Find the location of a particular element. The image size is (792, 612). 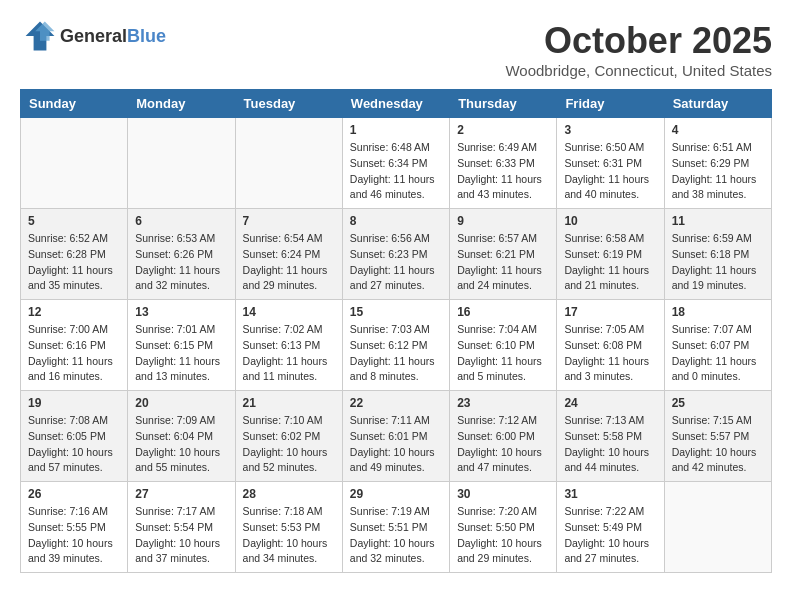

day-number: 6 is located at coordinates (181, 221).